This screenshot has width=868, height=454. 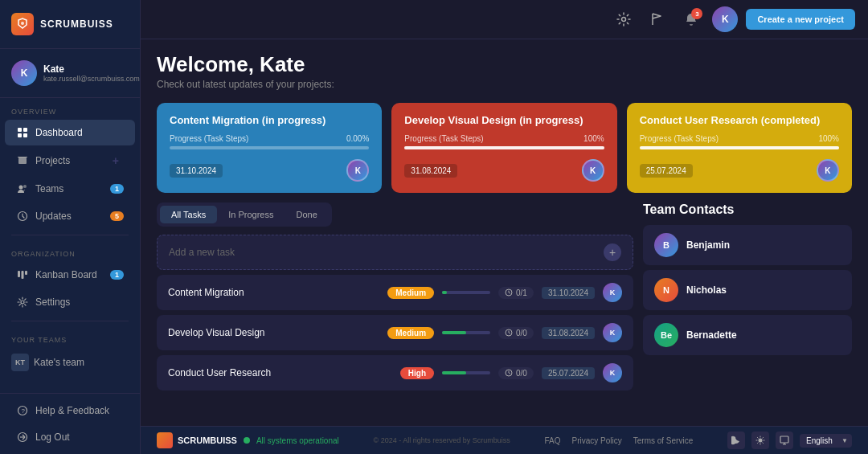 What do you see at coordinates (92, 69) in the screenshot?
I see `user-name: Kate` at bounding box center [92, 69].